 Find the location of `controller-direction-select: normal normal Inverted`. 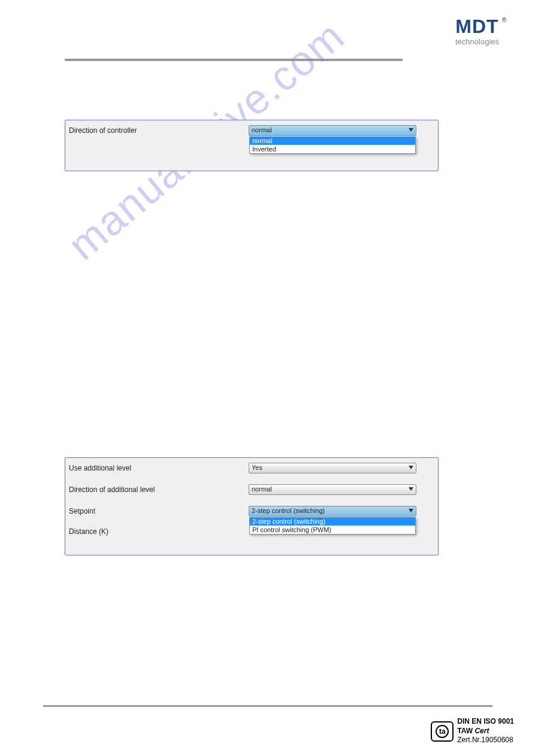

controller-direction-select: normal normal Inverted is located at coordinates (333, 130).